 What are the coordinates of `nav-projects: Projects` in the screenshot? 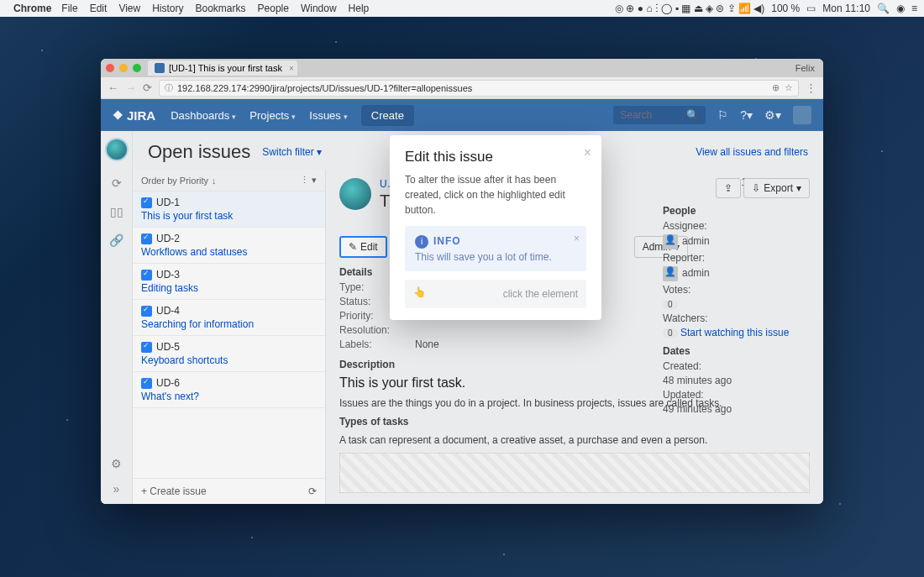 It's located at (272, 116).